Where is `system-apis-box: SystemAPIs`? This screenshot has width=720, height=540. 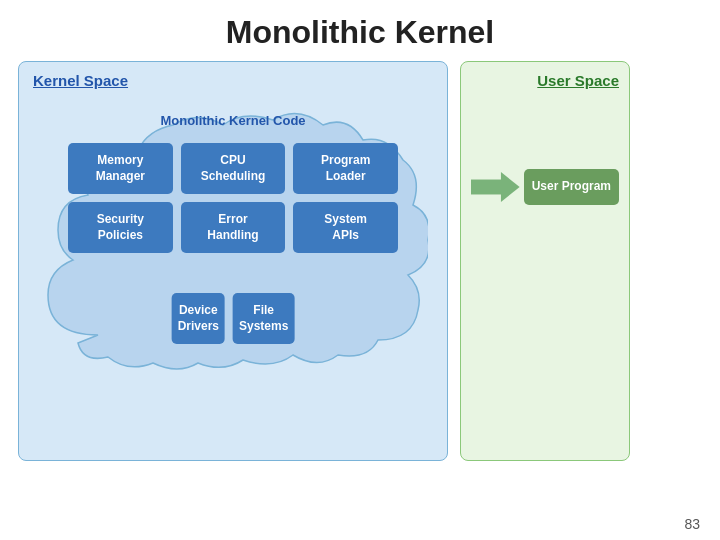
system-apis-box: SystemAPIs is located at coordinates (346, 228).